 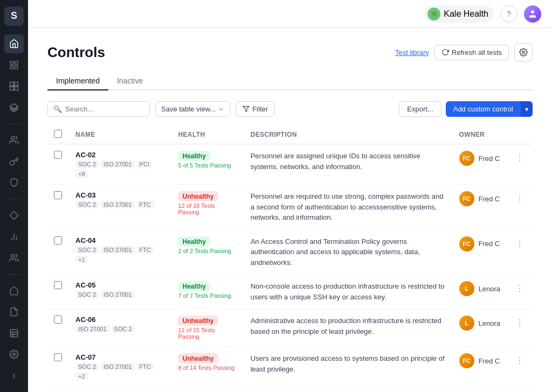 What do you see at coordinates (290, 292) in the screenshot?
I see `table-row: AC-05 SOC 2ISO 27001 Healthy 7 of 7 Test…` at bounding box center [290, 292].